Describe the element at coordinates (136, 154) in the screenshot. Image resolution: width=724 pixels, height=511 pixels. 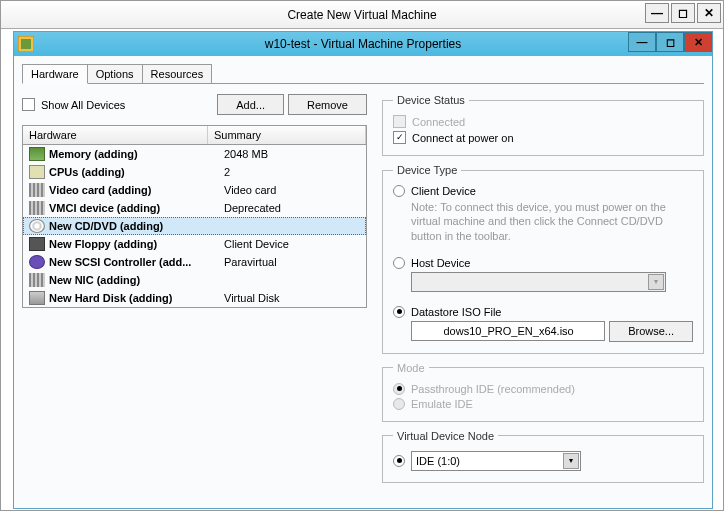
I see `hw-name: Memory (adding)` at that location.